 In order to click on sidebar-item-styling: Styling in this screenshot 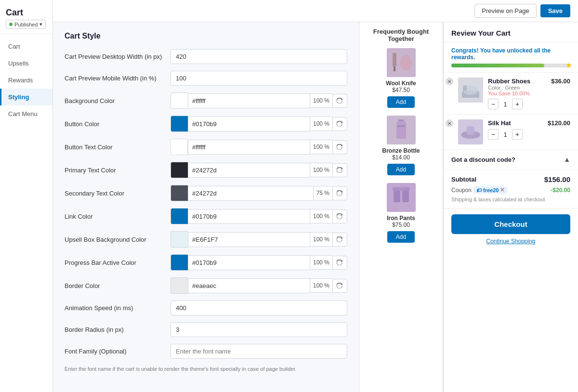, I will do `click(26, 97)`.